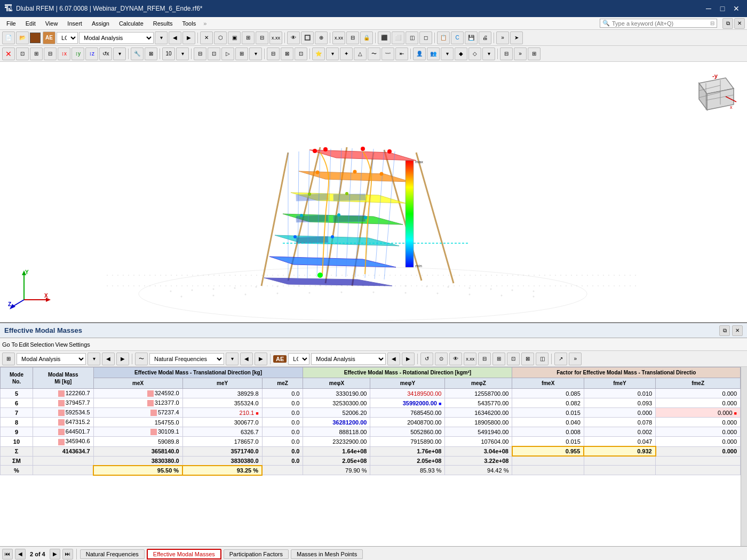 This screenshot has height=560, width=747. I want to click on panel-restore-btn: ⧉, so click(725, 331).